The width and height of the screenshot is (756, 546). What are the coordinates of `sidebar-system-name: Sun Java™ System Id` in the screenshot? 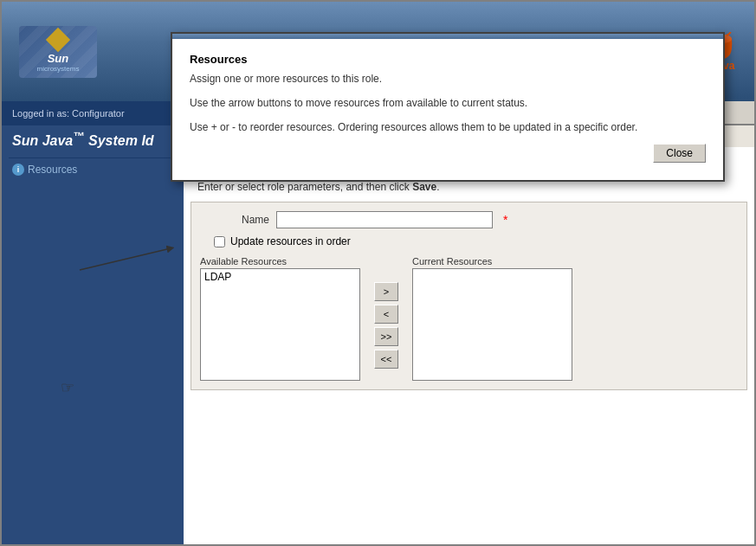 It's located at (93, 142).